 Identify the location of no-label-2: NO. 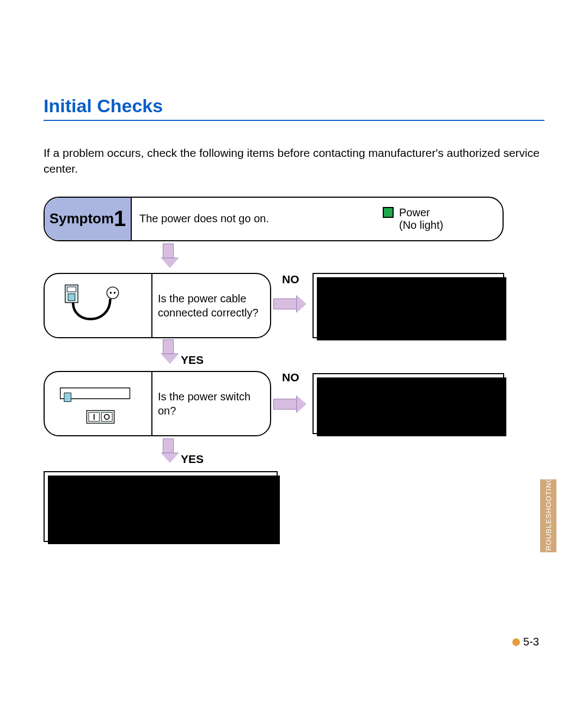
(291, 377).